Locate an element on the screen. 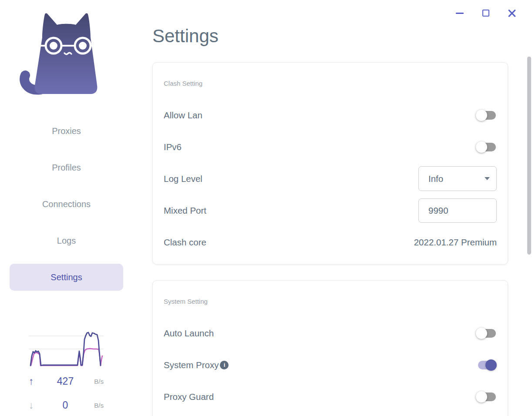 This screenshot has height=416, width=532. chevron-down-icon is located at coordinates (487, 178).